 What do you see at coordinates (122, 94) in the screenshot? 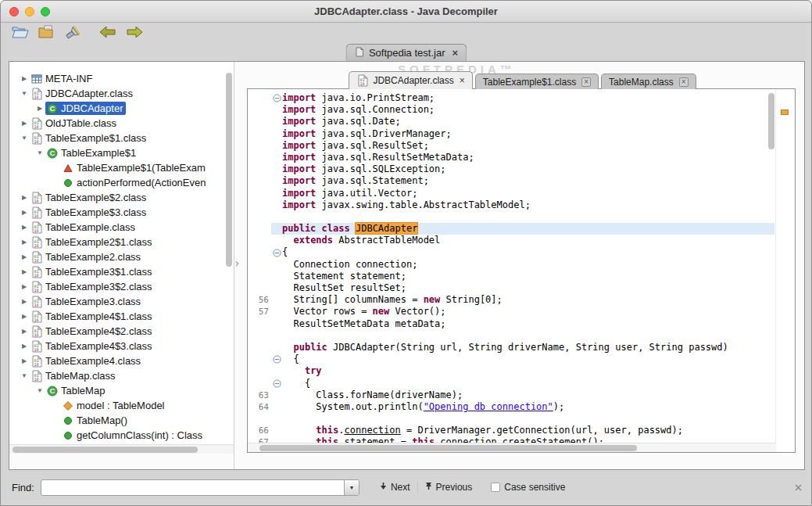
I see `tree-item: ▼0110JDBCAdapter.class` at bounding box center [122, 94].